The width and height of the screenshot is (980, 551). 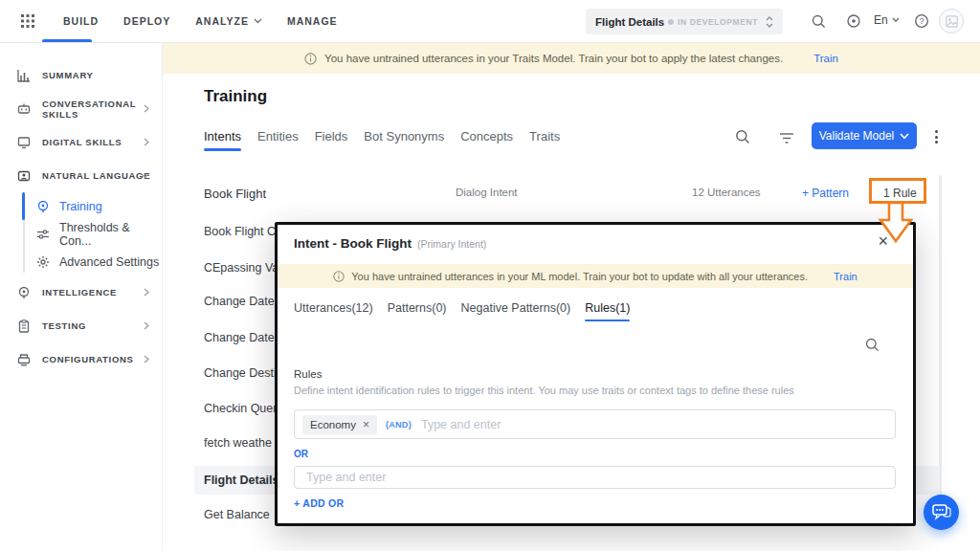 What do you see at coordinates (241, 480) in the screenshot?
I see `list-item-selected: Flight Details` at bounding box center [241, 480].